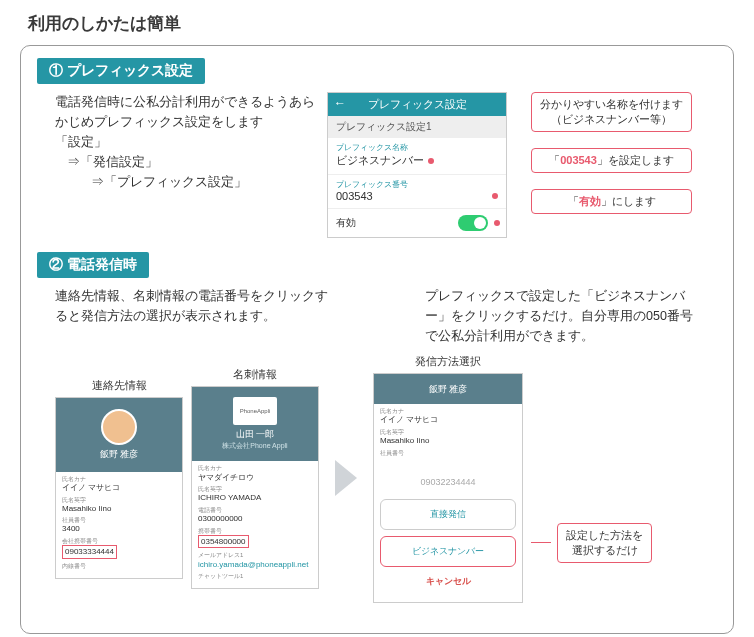  Describe the element at coordinates (605, 550) in the screenshot. I see `callout-text: 選択するだけ` at that location.